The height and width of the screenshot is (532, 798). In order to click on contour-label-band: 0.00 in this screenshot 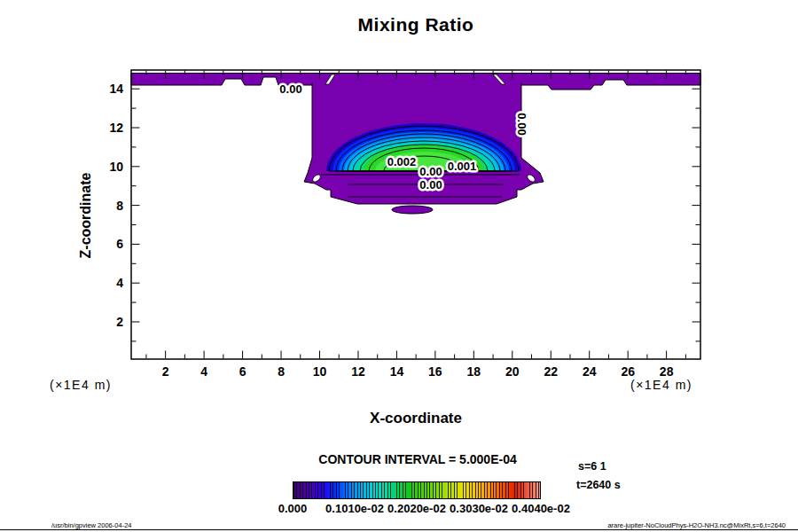, I will do `click(291, 89)`.